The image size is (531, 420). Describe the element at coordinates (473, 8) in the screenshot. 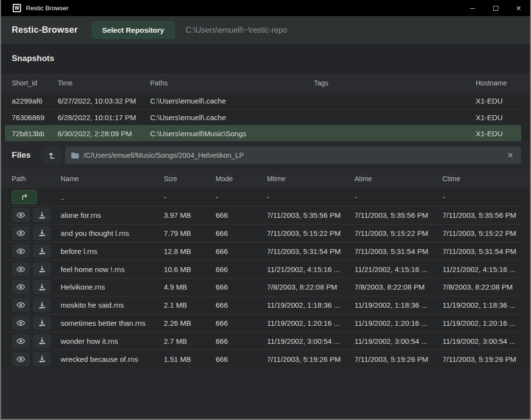

I see `minimize-icon: ─` at that location.